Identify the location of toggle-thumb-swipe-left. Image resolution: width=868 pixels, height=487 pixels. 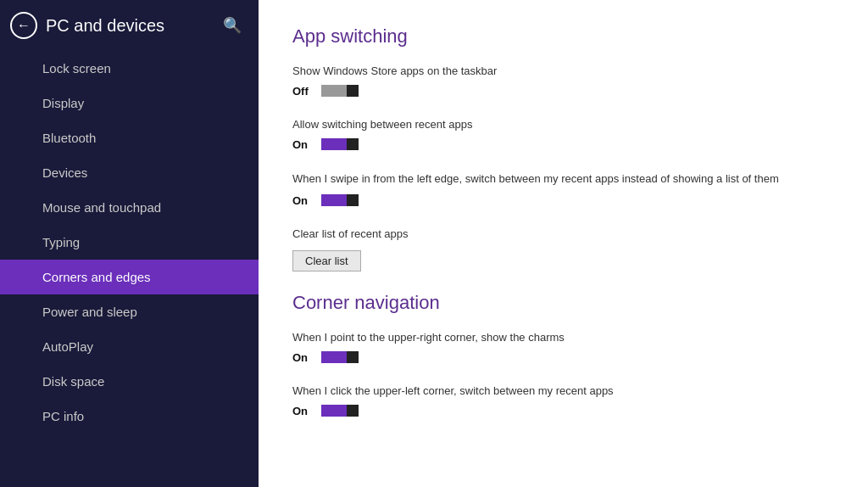
(353, 200).